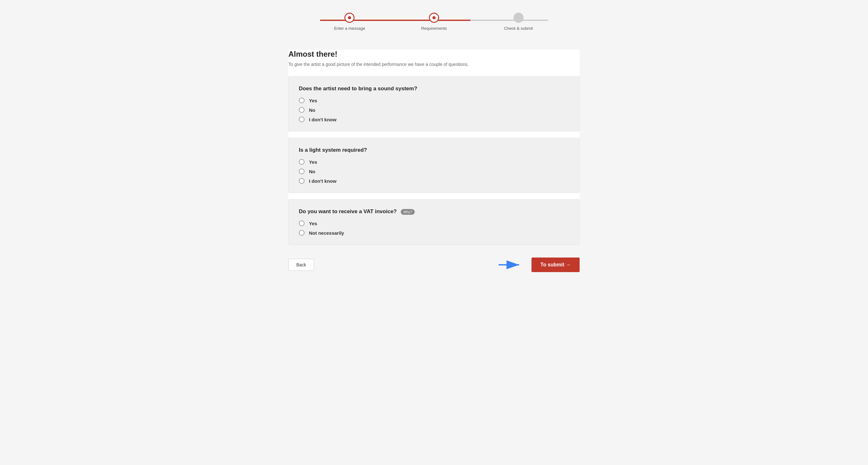  I want to click on radio-circle-vat-yes, so click(302, 223).